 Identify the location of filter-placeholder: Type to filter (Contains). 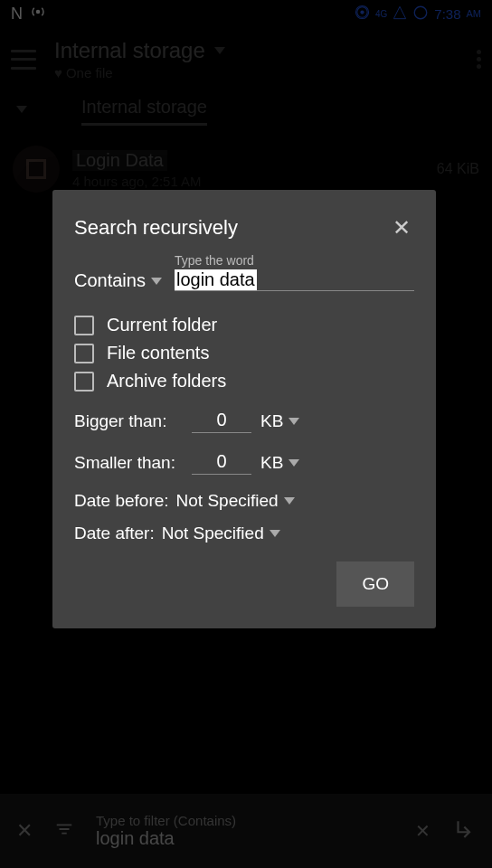
(244, 821).